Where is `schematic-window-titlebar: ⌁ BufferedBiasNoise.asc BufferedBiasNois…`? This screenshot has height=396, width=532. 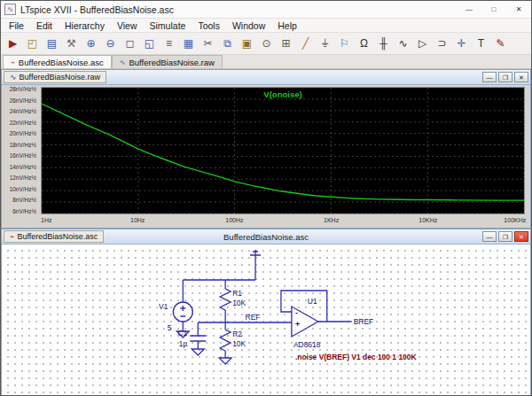 schematic-window-titlebar: ⌁ BufferedBiasNoise.asc BufferedBiasNois… is located at coordinates (266, 237).